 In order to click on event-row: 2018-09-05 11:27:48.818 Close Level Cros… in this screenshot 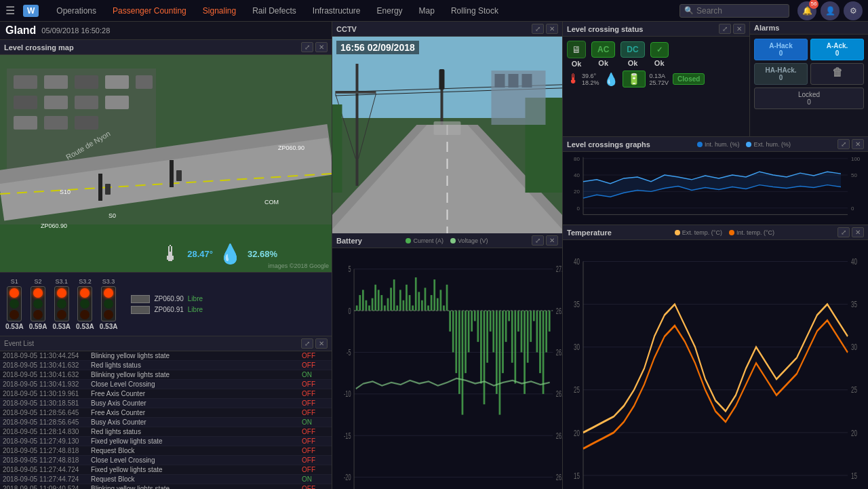, I will do `click(165, 461)`.